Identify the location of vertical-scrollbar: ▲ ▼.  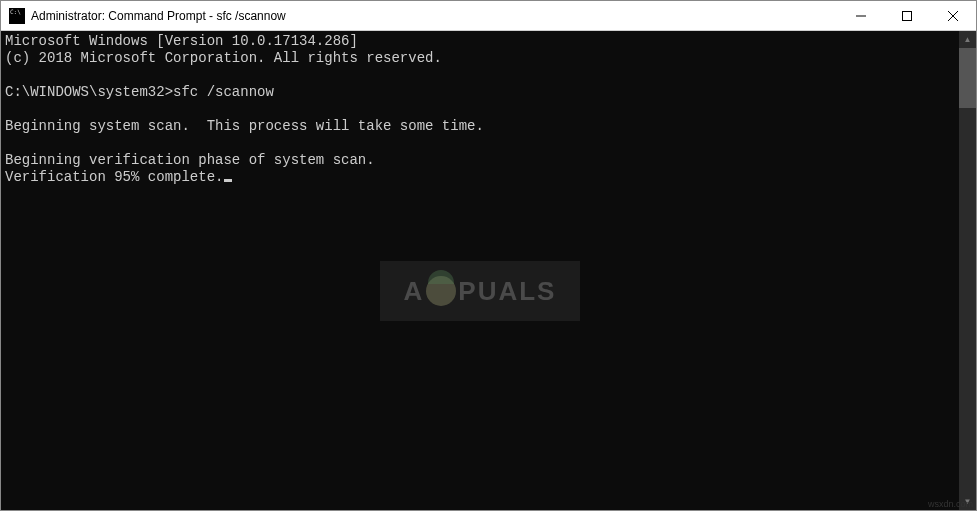
(968, 270).